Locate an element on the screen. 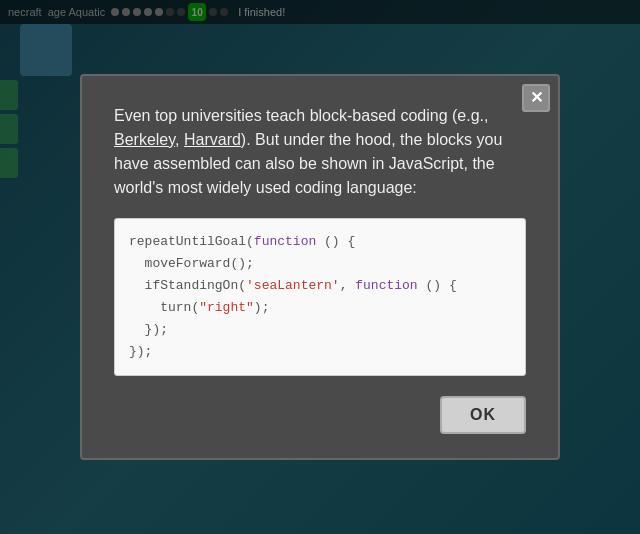  harvard-link: Harvard is located at coordinates (212, 140).